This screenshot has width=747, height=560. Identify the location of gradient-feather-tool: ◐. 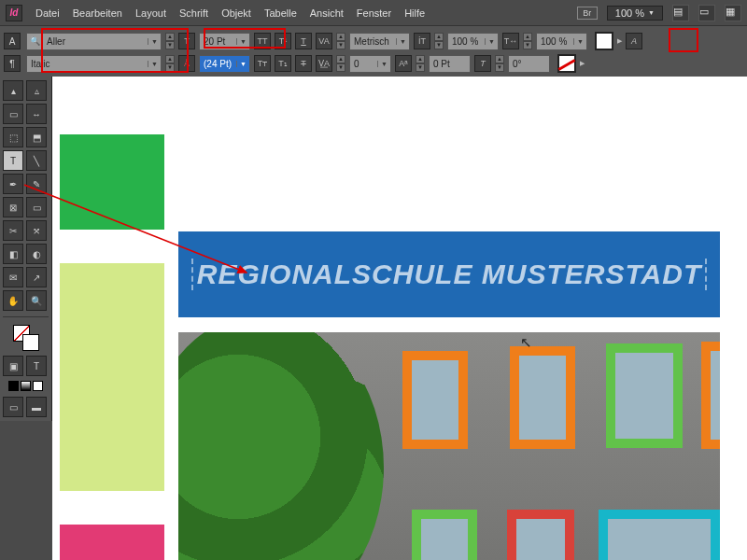
(36, 254).